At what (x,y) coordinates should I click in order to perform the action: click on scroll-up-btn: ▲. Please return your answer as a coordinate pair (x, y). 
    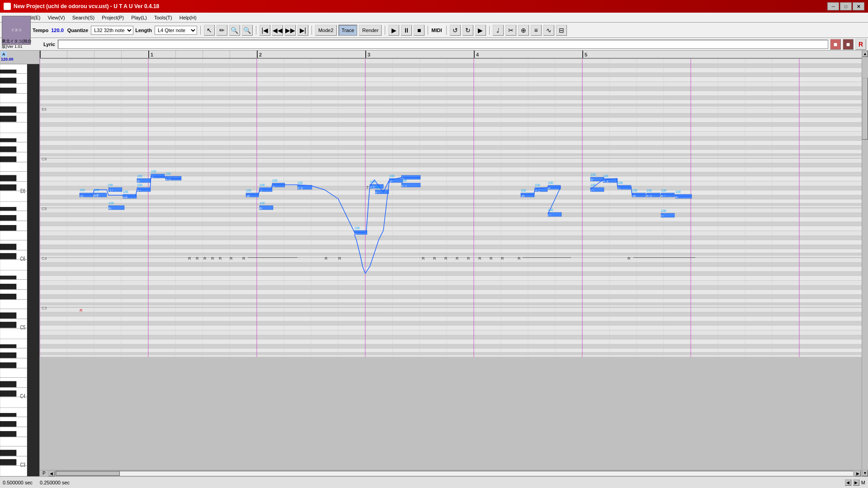
    Looking at the image, I should click on (865, 54).